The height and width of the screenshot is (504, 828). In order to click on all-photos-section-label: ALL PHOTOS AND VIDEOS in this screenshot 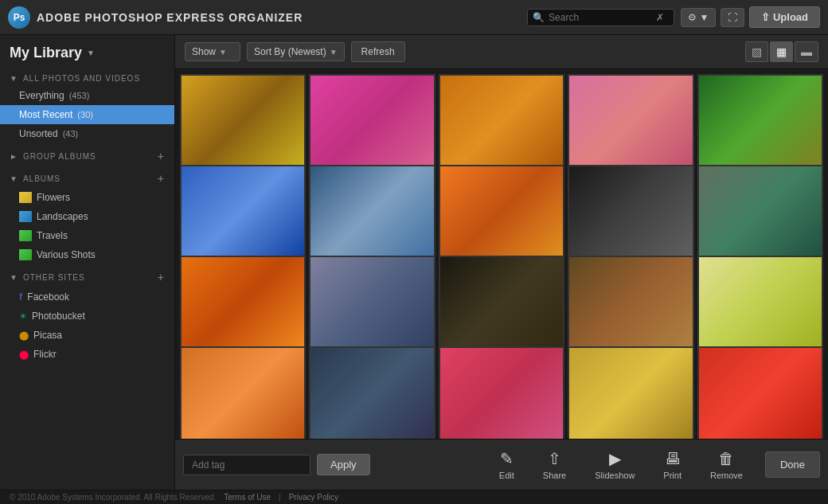, I will do `click(81, 78)`.